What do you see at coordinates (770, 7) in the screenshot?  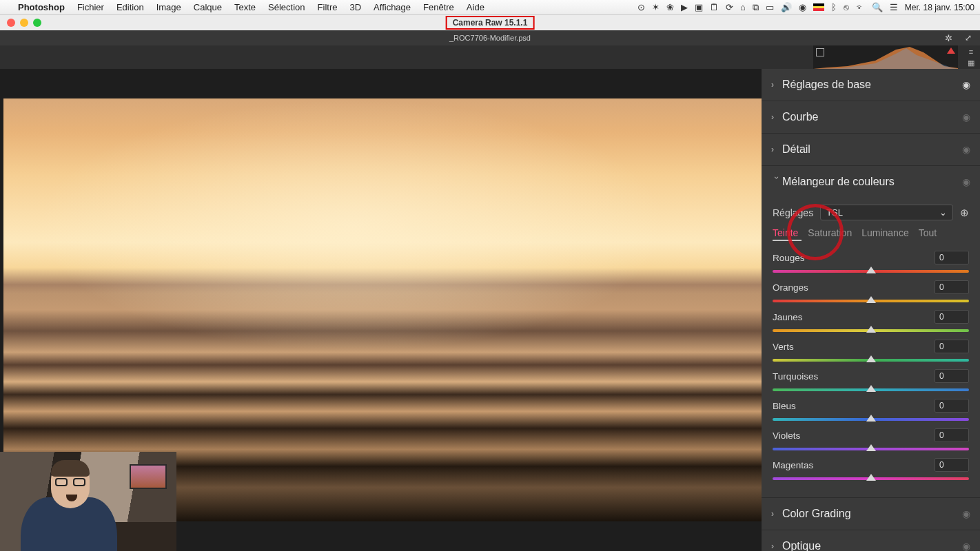 I see `status-icon: ▭` at bounding box center [770, 7].